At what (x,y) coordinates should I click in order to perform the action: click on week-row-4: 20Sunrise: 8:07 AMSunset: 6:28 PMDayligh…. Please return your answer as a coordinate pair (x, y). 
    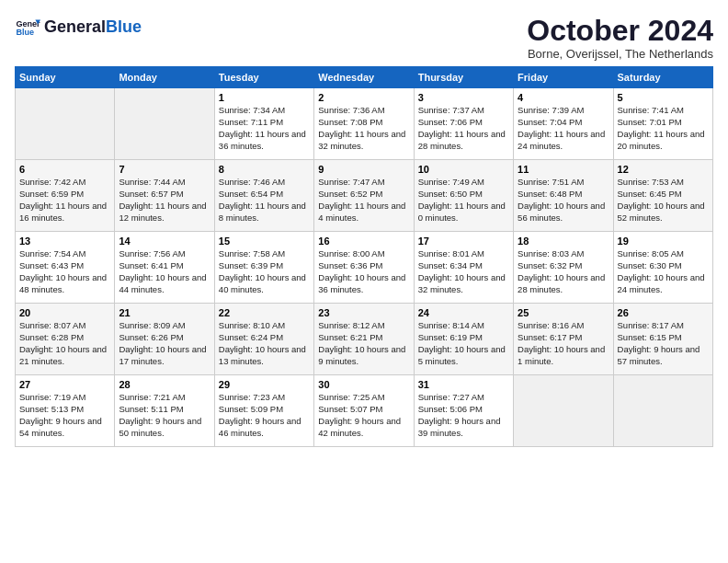
    Looking at the image, I should click on (364, 339).